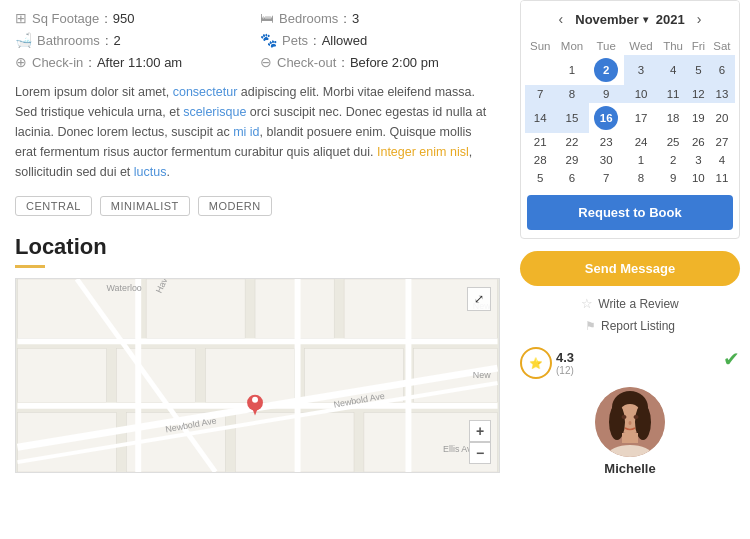 This screenshot has height=539, width=750. Describe the element at coordinates (572, 118) in the screenshot. I see `cal-day: 15` at that location.